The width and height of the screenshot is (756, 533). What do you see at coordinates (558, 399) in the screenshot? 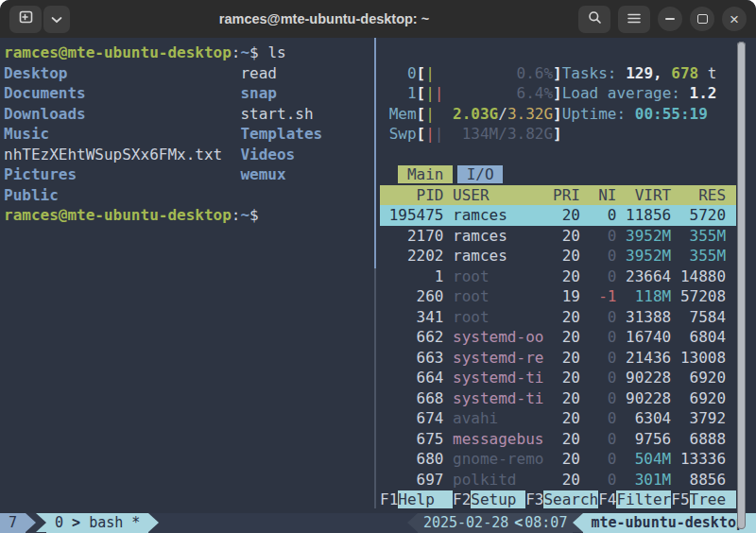
I see `process-row: 668 systemd-ti 20 0 90228 6920` at bounding box center [558, 399].